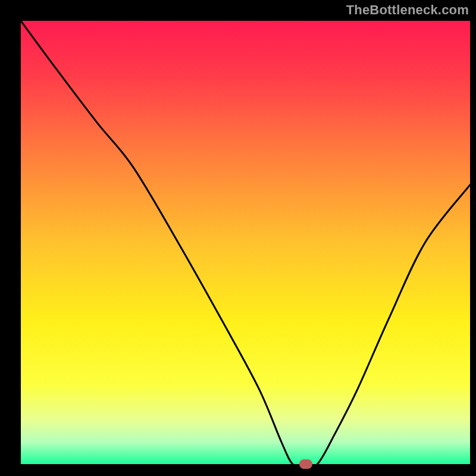 The image size is (476, 476). What do you see at coordinates (408, 10) in the screenshot?
I see `watermark-text: TheBottleneck.com` at bounding box center [408, 10].